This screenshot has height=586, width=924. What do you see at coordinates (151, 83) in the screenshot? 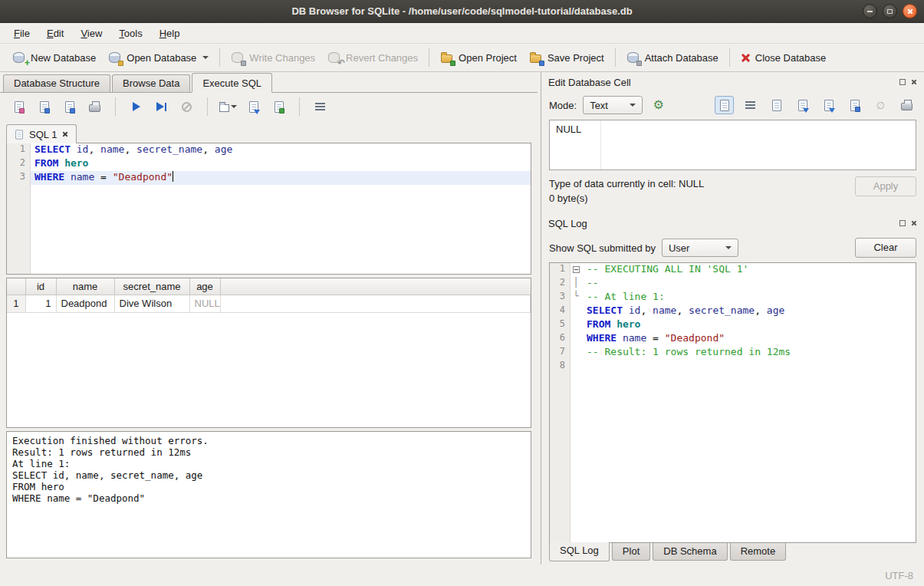
I see `tab-browse-data: Browse Data` at bounding box center [151, 83].